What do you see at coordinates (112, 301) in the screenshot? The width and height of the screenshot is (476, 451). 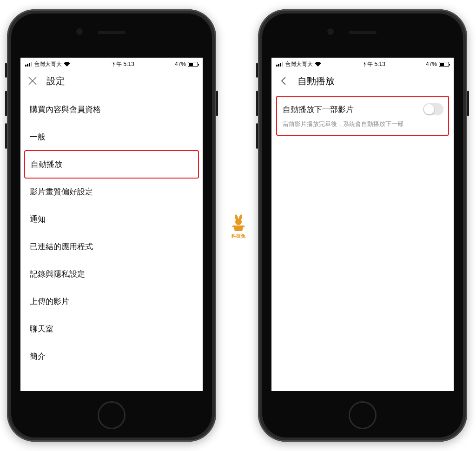 I see `menu-item-uploads: 上傳的影片` at bounding box center [112, 301].